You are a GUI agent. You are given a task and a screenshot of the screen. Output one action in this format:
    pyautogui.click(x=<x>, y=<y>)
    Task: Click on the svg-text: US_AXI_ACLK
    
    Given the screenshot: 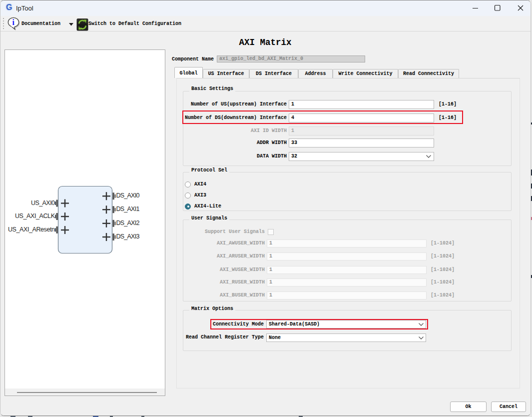 What is the action you would take?
    pyautogui.click(x=35, y=216)
    